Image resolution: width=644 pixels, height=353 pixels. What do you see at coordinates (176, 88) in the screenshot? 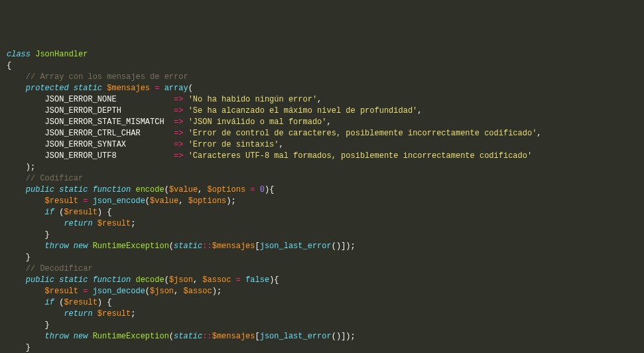
I see `keyword-array: array` at bounding box center [176, 88].